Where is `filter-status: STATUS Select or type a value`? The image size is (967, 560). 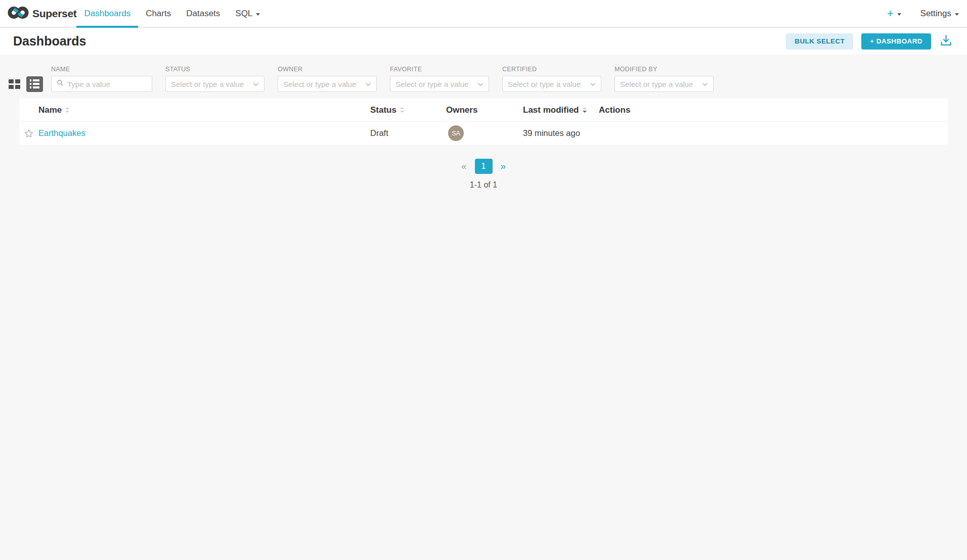
filter-status: STATUS Select or type a value is located at coordinates (215, 79).